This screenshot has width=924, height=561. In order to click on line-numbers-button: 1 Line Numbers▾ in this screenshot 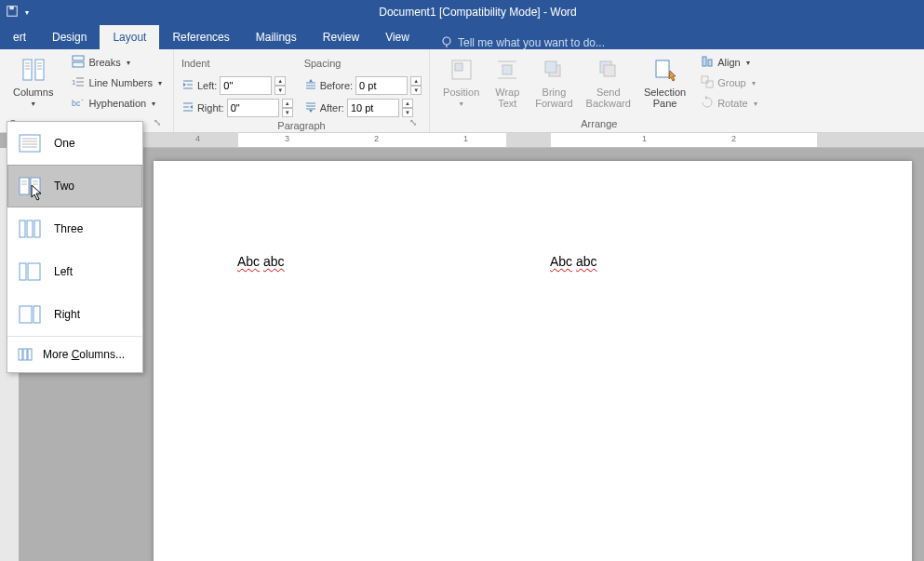, I will do `click(116, 83)`.